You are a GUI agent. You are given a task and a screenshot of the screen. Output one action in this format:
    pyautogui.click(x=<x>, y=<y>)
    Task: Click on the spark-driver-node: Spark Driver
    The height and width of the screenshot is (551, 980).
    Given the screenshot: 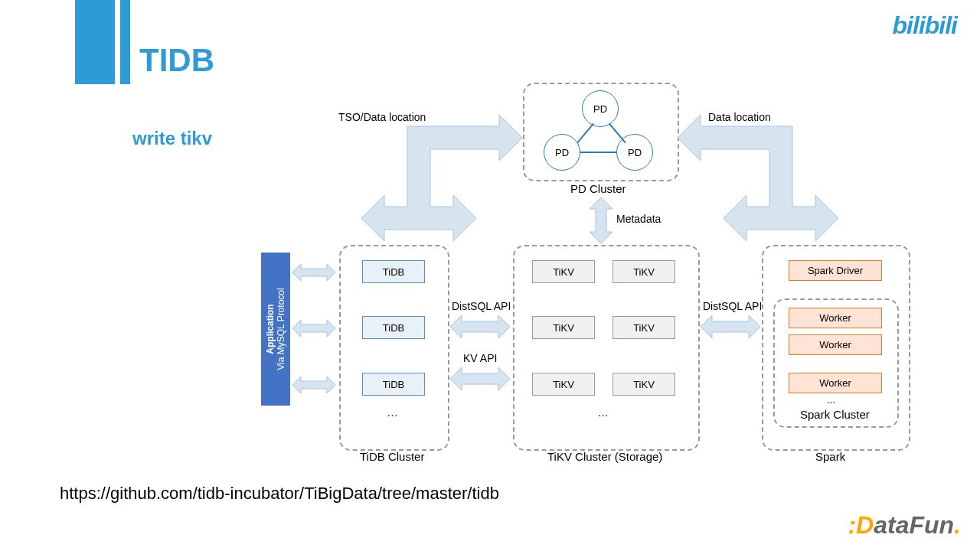 What is the action you would take?
    pyautogui.click(x=835, y=271)
    